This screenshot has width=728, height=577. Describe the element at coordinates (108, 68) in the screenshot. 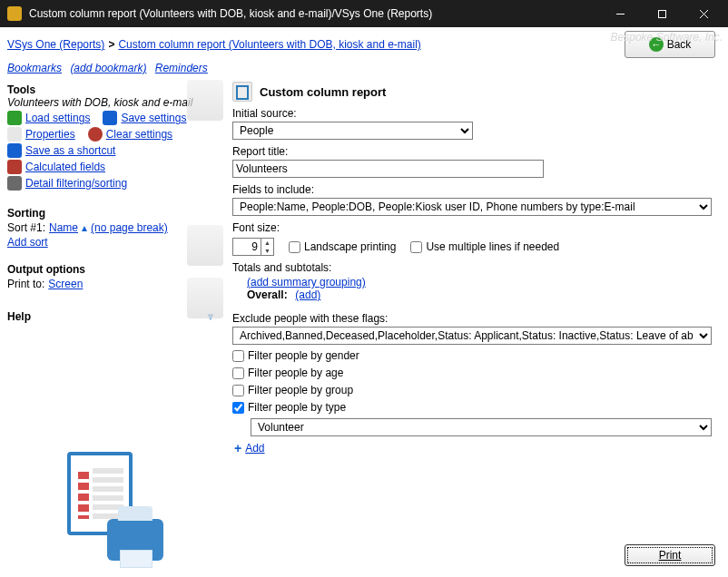

I see `add-bookmark-link: (add bookmark)` at that location.